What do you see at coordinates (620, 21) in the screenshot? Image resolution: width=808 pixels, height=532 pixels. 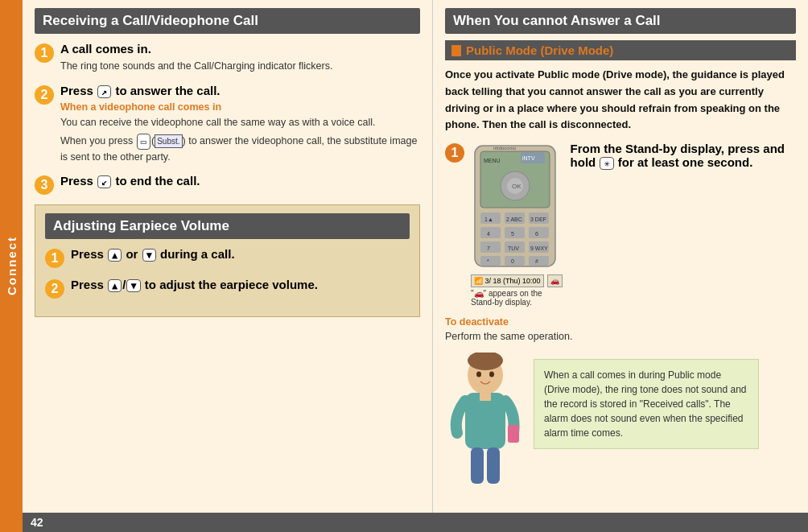 I see `section-right-header: When You cannot Answer a Call` at bounding box center [620, 21].